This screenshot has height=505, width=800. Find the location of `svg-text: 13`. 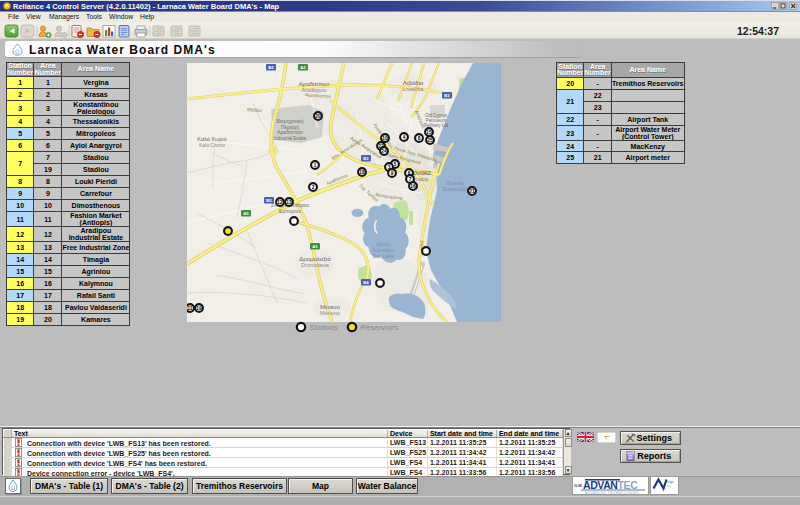

svg-text: 13 is located at coordinates (289, 202).